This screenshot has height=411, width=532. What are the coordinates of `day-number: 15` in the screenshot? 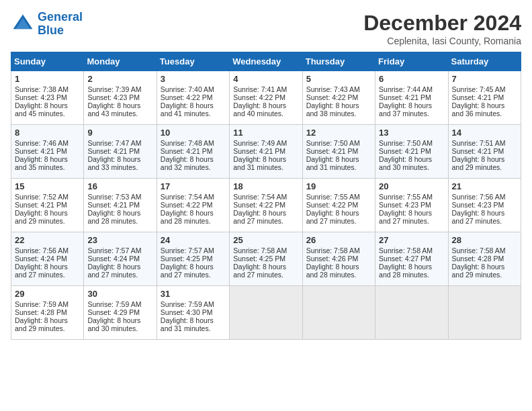 It's located at (47, 187).